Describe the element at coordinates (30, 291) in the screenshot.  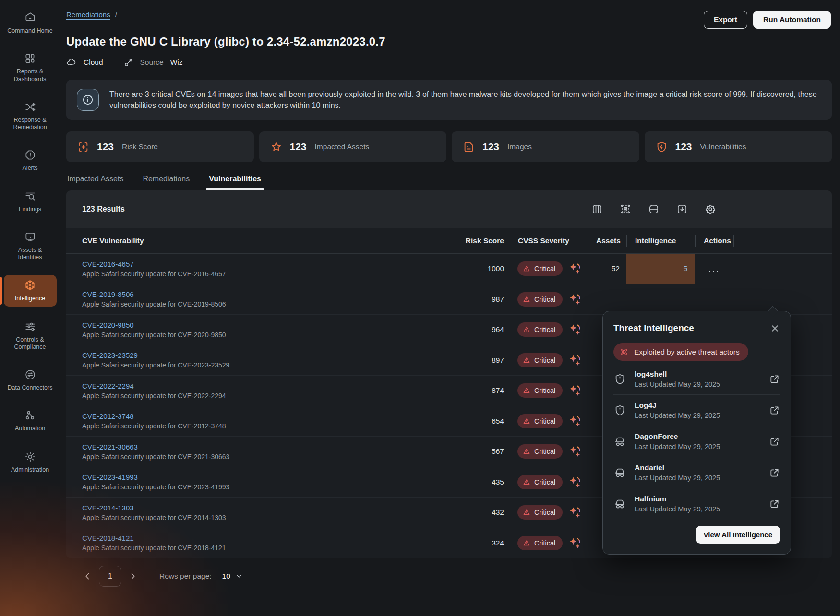
I see `sidebar-item-intelligence: Intelligence` at that location.